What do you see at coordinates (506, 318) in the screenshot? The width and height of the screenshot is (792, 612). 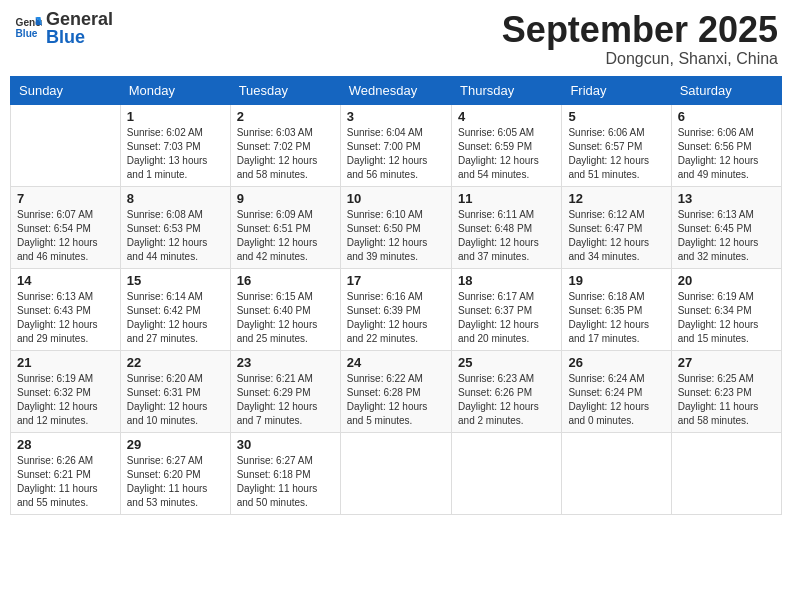 I see `day-info: Sunrise: 6:17 AM Sunset: 6:37 PM Dayligh…` at bounding box center [506, 318].